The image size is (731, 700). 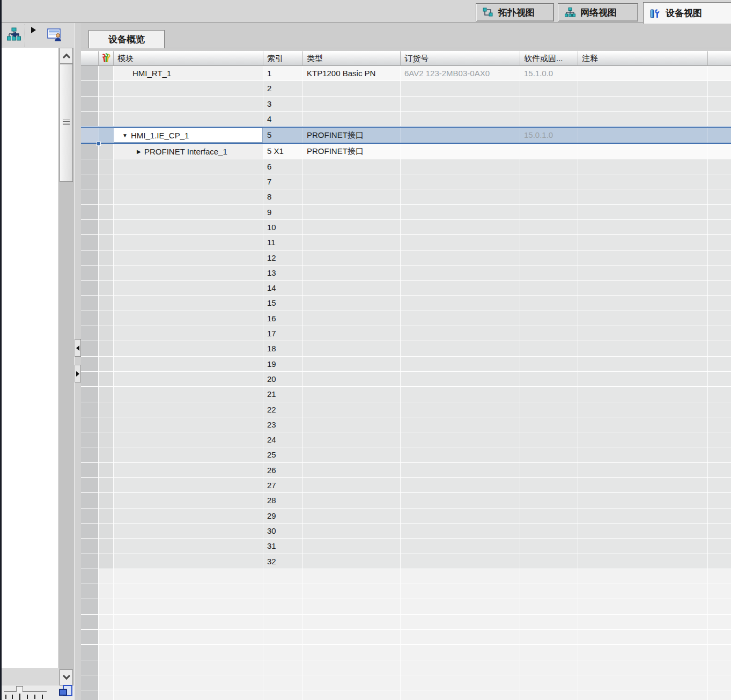 What do you see at coordinates (406, 592) in the screenshot?
I see `table-row` at bounding box center [406, 592].